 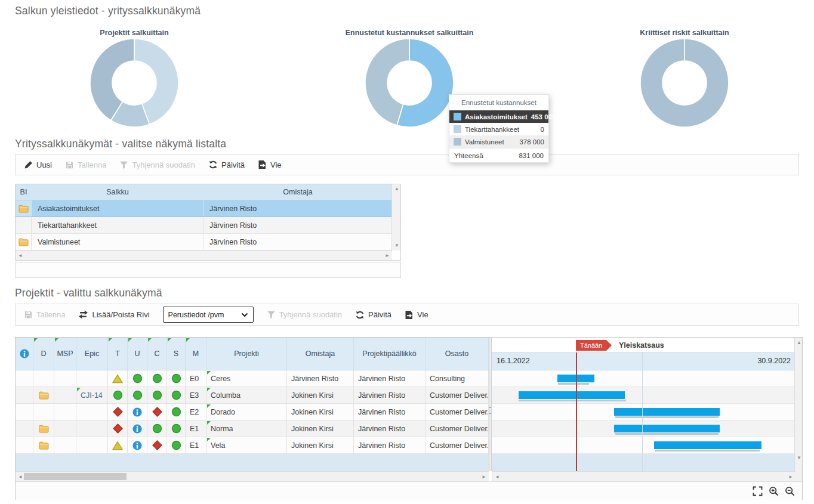 I want to click on portfolio-owner-cell: Järvinen Risto, so click(x=293, y=242).